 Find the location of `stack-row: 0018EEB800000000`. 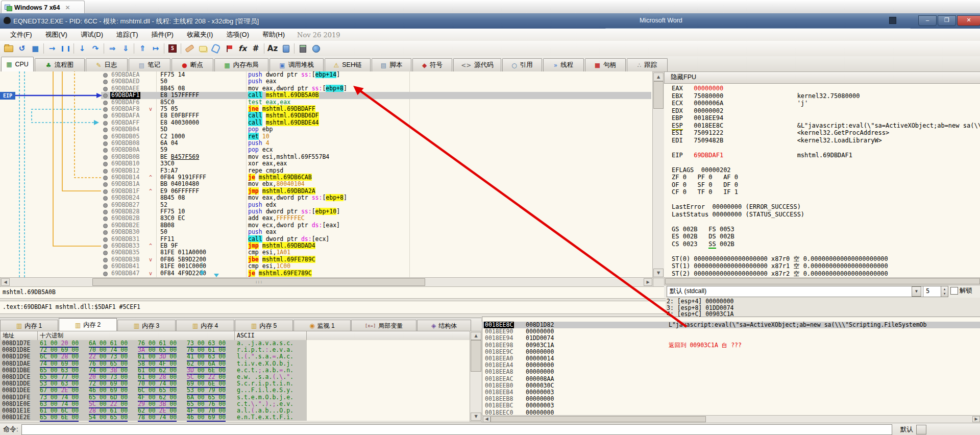

stack-row: 0018EEB800000000 is located at coordinates (731, 399).